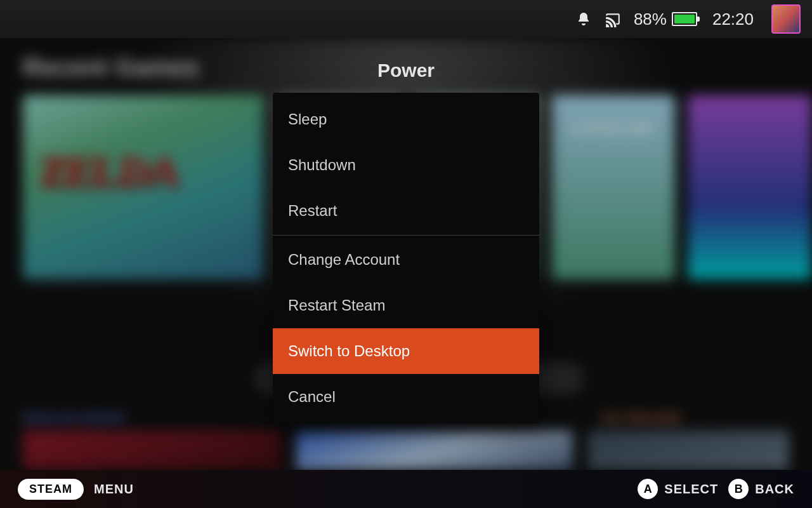  What do you see at coordinates (691, 489) in the screenshot?
I see `a-glyph-label: SELECT` at bounding box center [691, 489].